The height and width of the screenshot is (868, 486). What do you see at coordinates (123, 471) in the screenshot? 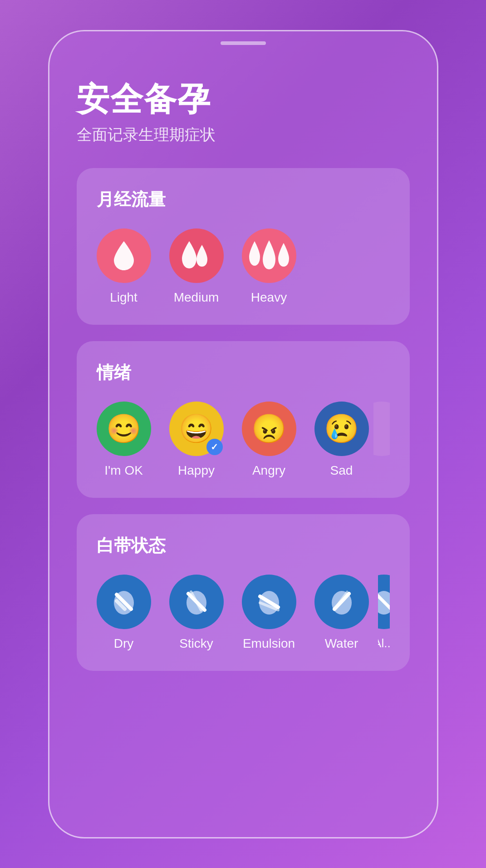
I see `mood-ok-label: I'm OK` at bounding box center [123, 471].